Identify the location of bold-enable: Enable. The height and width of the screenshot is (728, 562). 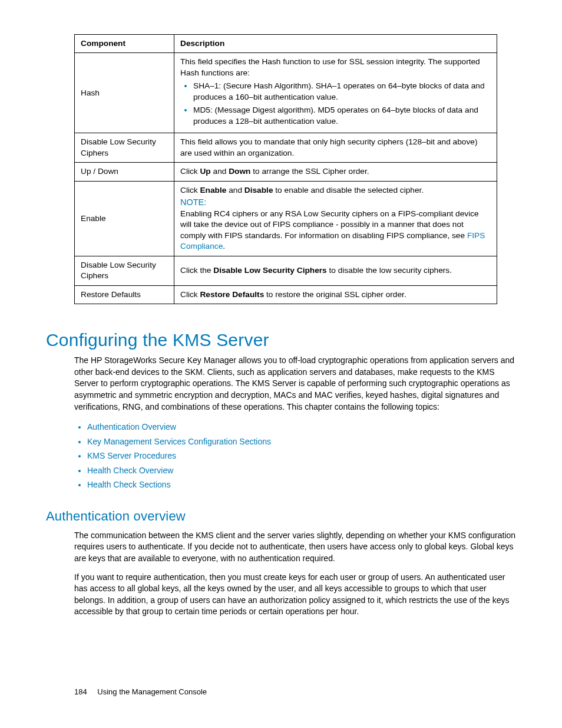
(213, 190).